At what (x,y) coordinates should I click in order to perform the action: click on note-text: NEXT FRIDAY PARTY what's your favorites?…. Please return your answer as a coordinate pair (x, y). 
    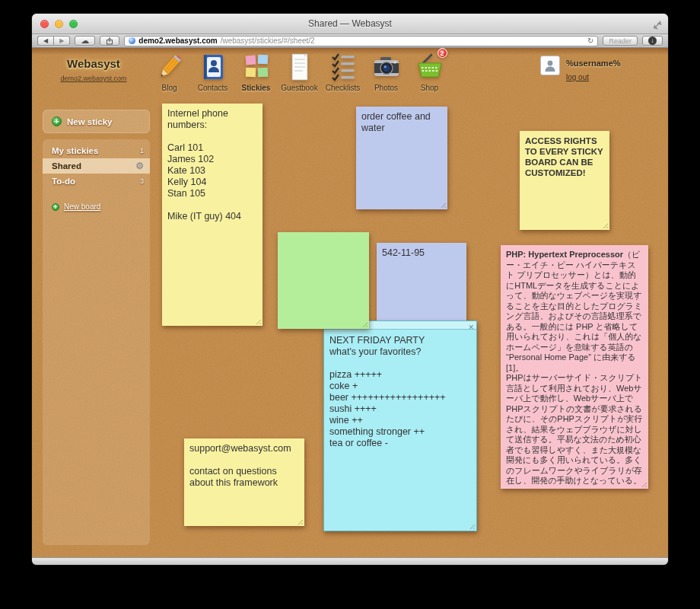
    Looking at the image, I should click on (400, 392).